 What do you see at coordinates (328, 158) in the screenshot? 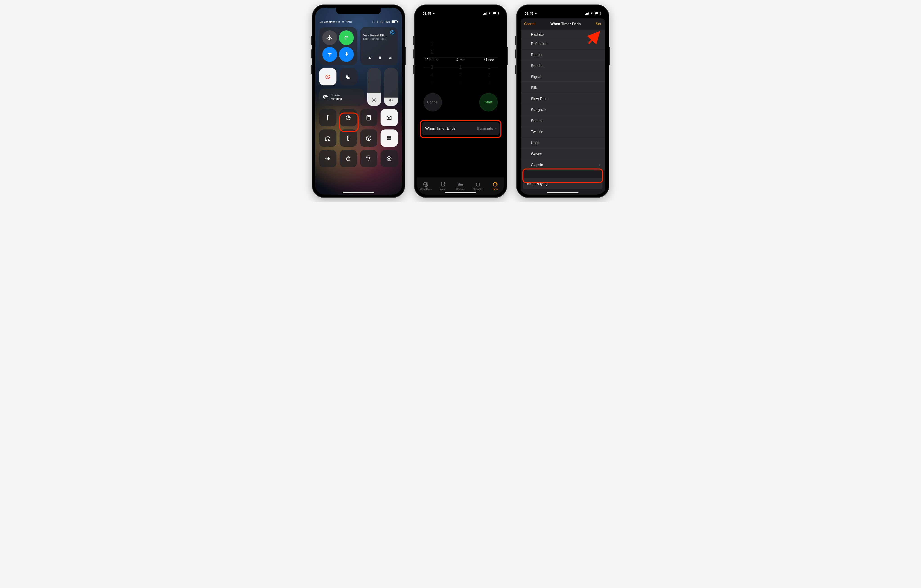
I see `sound-recognition-button` at bounding box center [328, 158].